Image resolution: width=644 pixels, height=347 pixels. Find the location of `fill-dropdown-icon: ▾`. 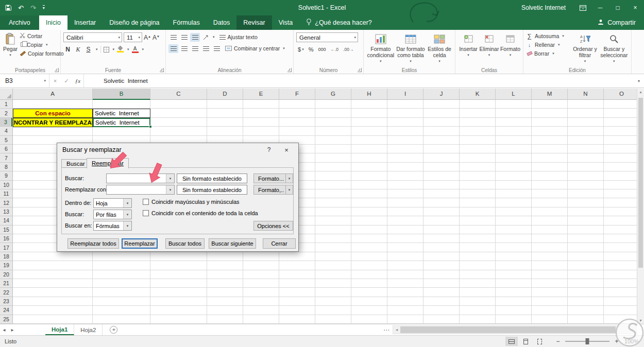

fill-dropdown-icon: ▾ is located at coordinates (559, 45).